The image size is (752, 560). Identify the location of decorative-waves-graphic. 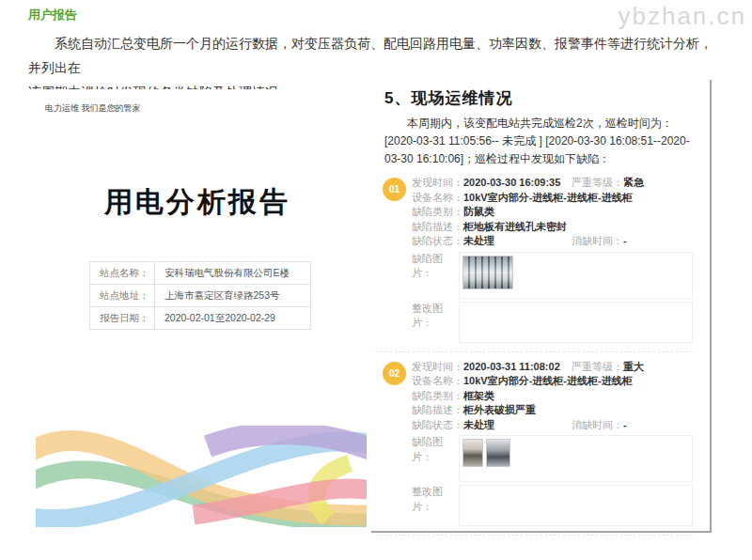
(201, 476).